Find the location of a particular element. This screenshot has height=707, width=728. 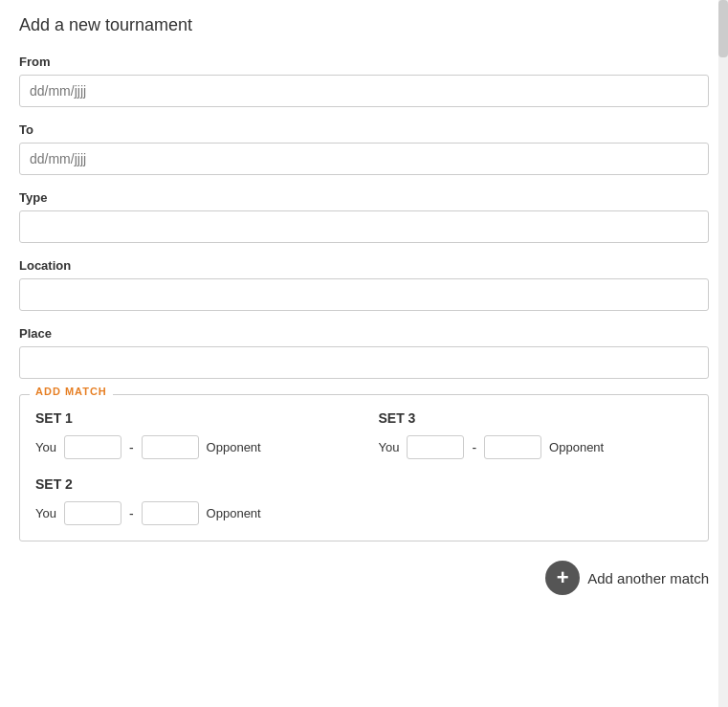

location-label: Location is located at coordinates (364, 266).